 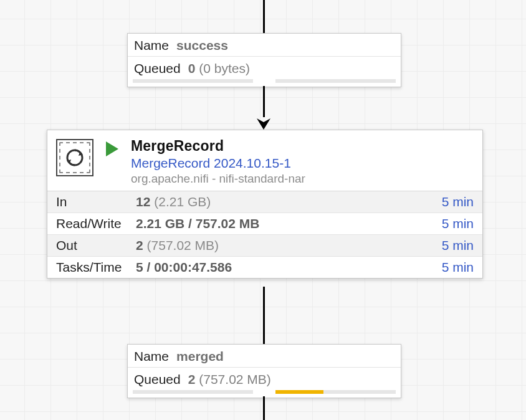 I want to click on connection-queued-count: 0, so click(x=192, y=69).